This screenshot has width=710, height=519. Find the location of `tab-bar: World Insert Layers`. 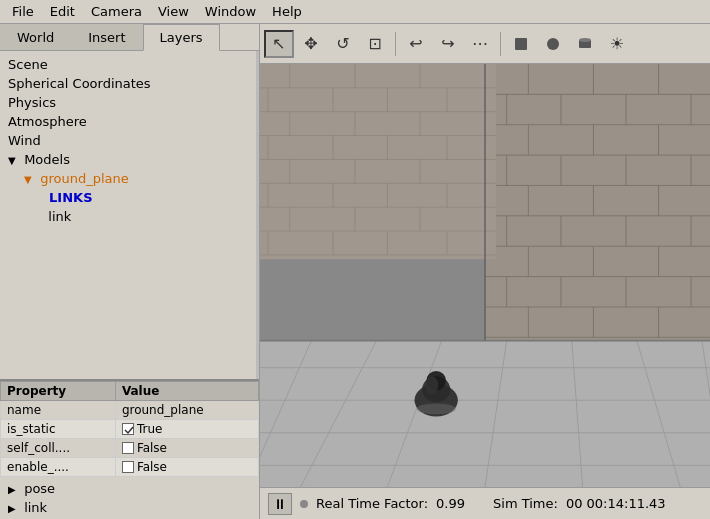

tab-bar: World Insert Layers is located at coordinates (130, 38).